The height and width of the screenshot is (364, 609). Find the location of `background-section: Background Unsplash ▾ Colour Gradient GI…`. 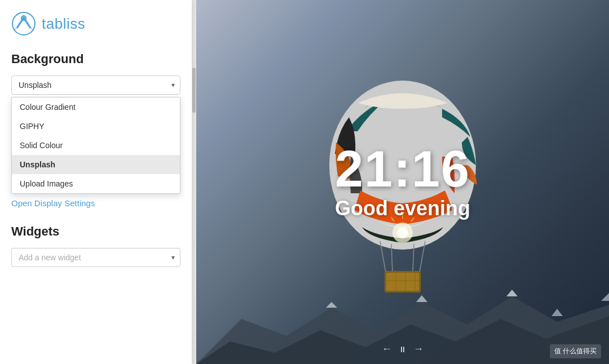

background-section: Background Unsplash ▾ Colour Gradient GI… is located at coordinates (96, 130).